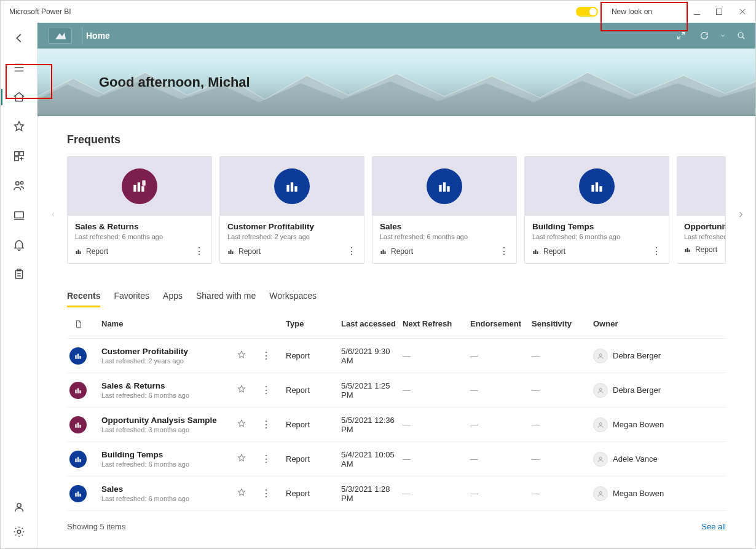 The width and height of the screenshot is (756, 549). Describe the element at coordinates (292, 210) in the screenshot. I see `frequents-card: Customer Profitability Last refreshed: 2…` at that location.